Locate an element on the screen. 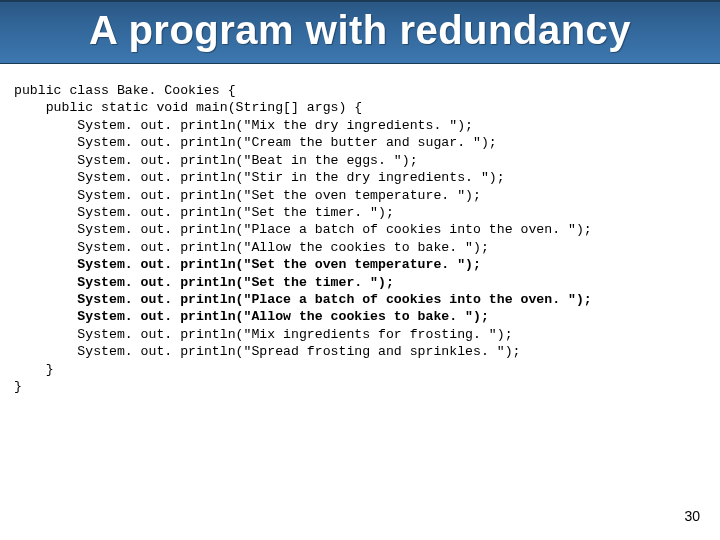  code-line: System. out. println("Place a batch of c… is located at coordinates (303, 230).